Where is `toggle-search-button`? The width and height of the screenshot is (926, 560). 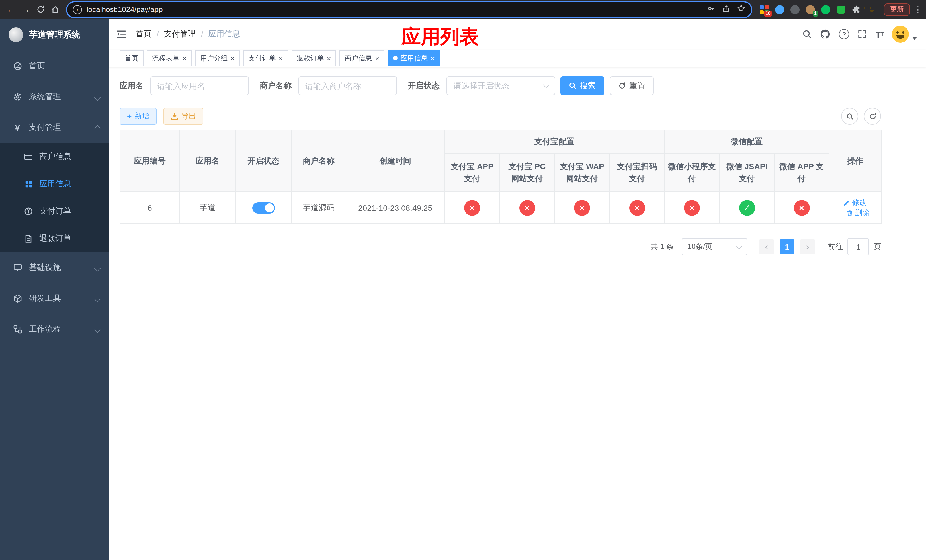
toggle-search-button is located at coordinates (850, 116).